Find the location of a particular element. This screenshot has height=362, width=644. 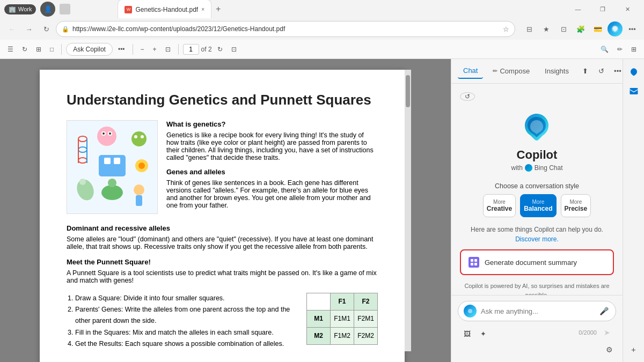

refresh-icon: ↺ is located at coordinates (602, 71).